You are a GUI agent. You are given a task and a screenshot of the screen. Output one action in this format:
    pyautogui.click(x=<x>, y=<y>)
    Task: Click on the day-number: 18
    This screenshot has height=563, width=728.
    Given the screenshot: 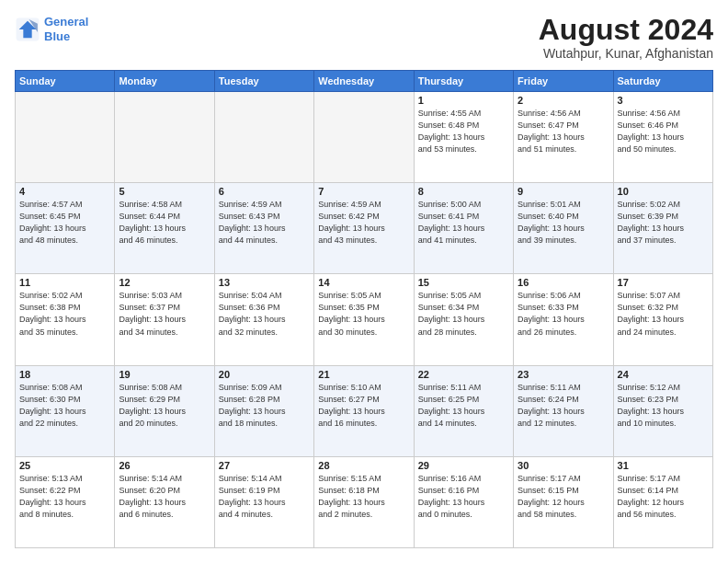 What is the action you would take?
    pyautogui.click(x=64, y=374)
    